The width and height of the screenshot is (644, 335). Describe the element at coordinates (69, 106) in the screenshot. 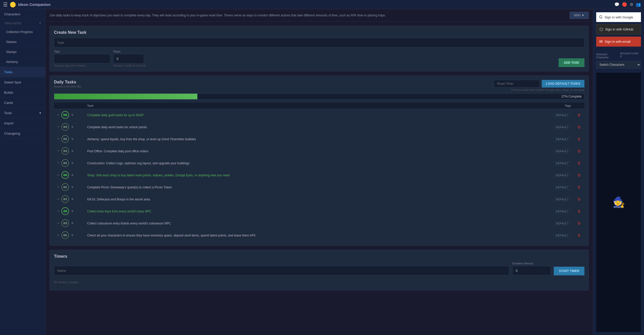

I see `col-header-controls` at that location.